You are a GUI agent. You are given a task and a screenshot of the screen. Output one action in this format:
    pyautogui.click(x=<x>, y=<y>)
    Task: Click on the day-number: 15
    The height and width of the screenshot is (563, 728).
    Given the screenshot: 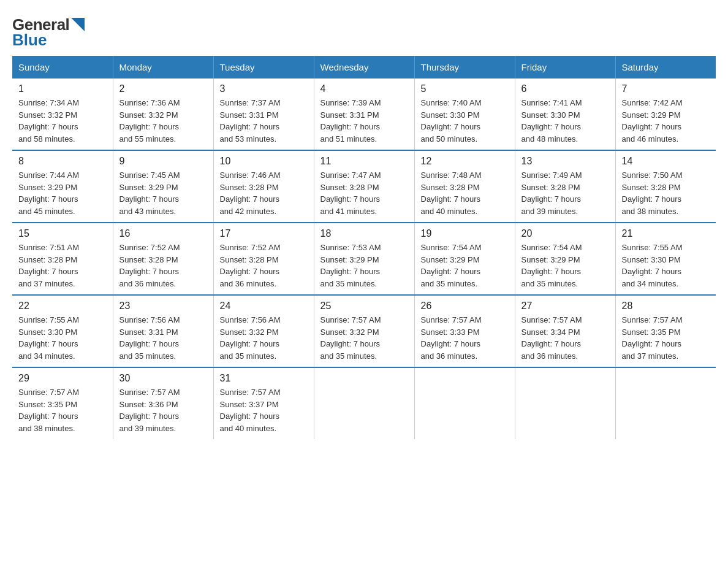 What is the action you would take?
    pyautogui.click(x=63, y=234)
    